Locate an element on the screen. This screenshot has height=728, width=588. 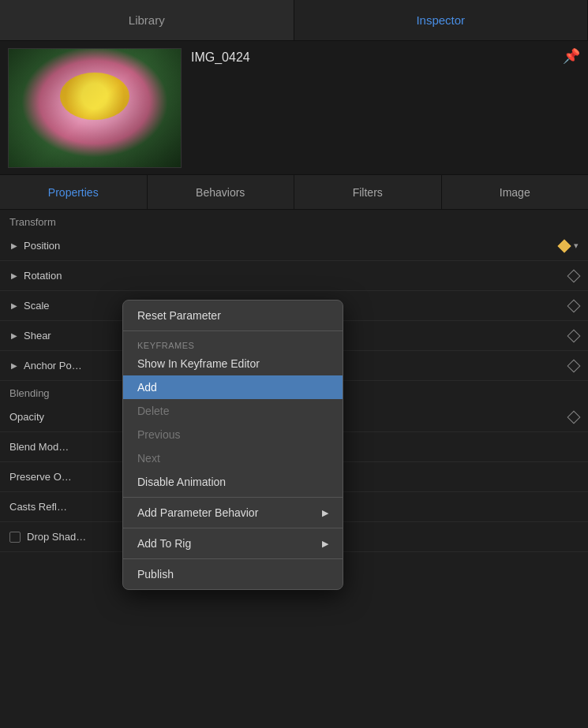
properties-tabs: Properties Behaviors Filters Image is located at coordinates (294, 192).